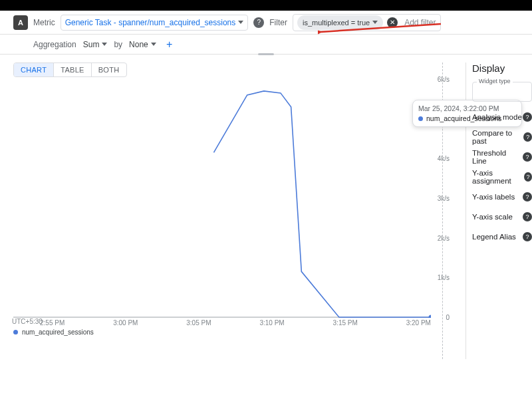 This screenshot has height=399, width=532. I want to click on query-bar: A Metric Generic Task - spanner/num_acqu…, so click(266, 23).